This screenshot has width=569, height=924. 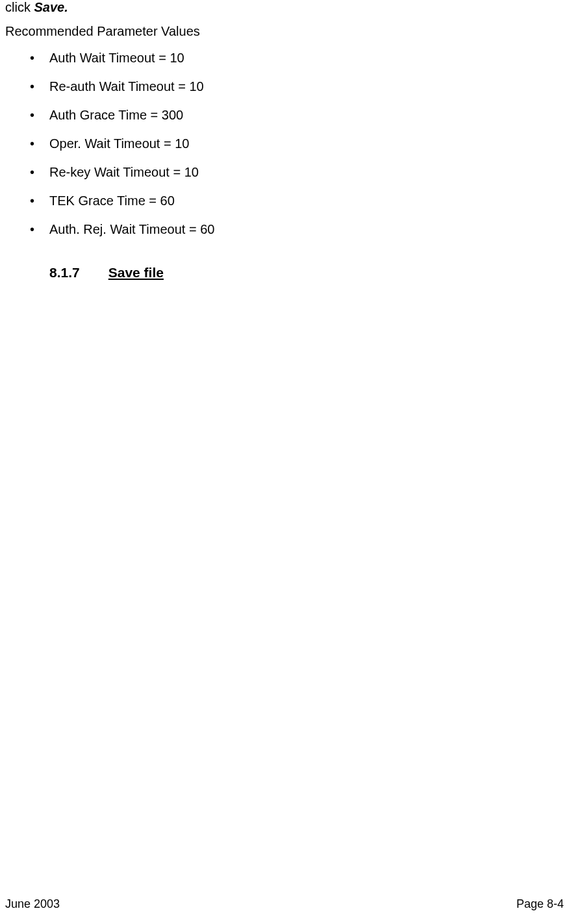 I want to click on footer-date: June 2003, so click(x=32, y=904).